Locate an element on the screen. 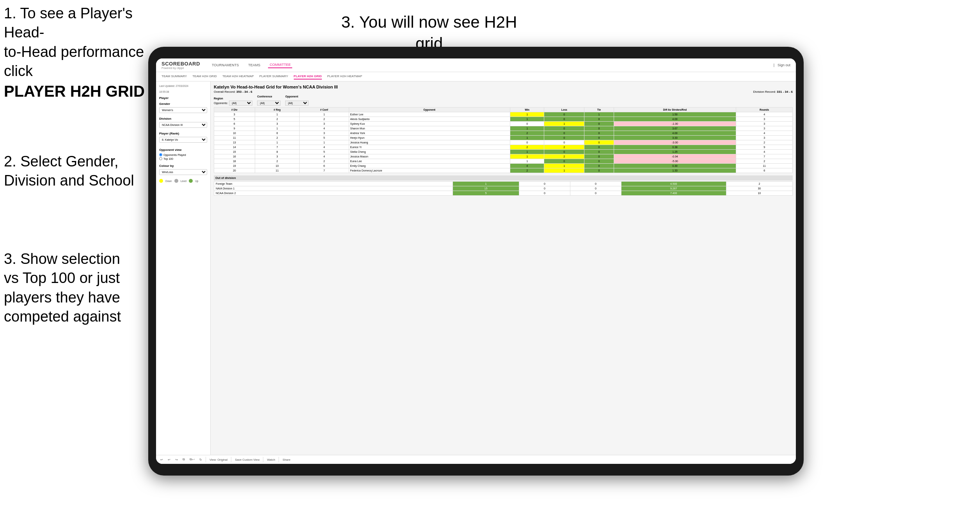 The width and height of the screenshot is (980, 527). cell-name: Alexis Sudjianto is located at coordinates (429, 119).